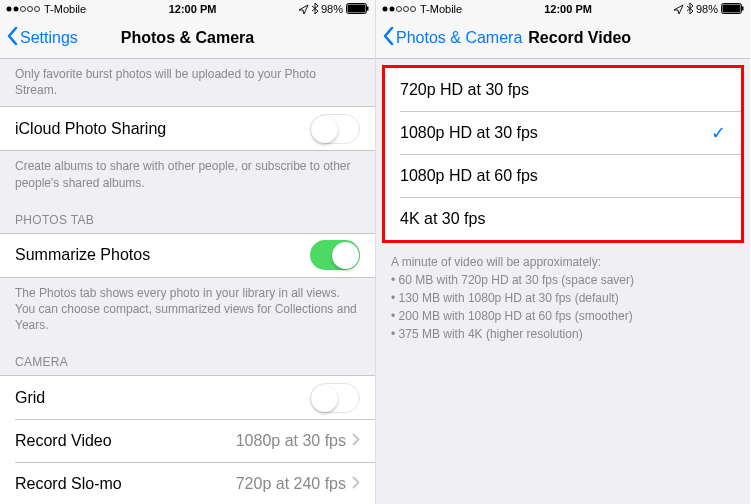 The image size is (751, 504). I want to click on option-720p-30: 720p HD at 30 fps, so click(563, 90).